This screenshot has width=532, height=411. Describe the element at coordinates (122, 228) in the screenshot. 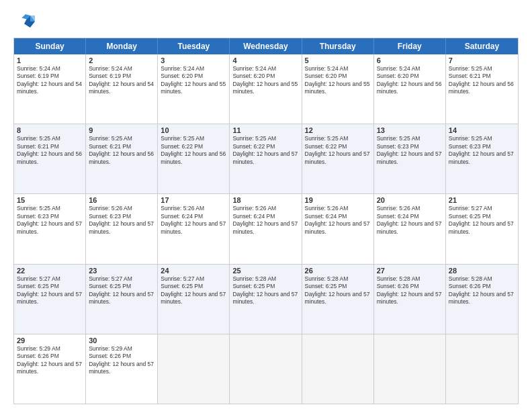

I see `calendar-cell: 16Sunrise: 5:26 AMSunset: 6:23 PMDayligh…` at that location.